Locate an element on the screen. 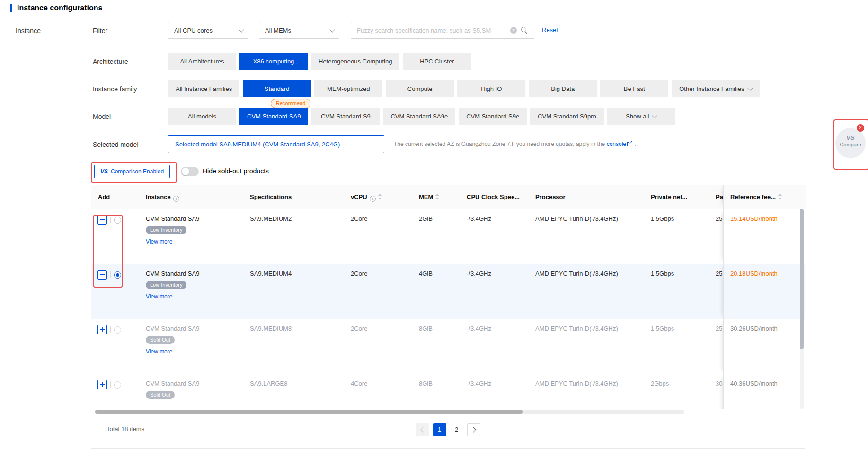 This screenshot has height=461, width=868. vs-icon: VS is located at coordinates (104, 172).